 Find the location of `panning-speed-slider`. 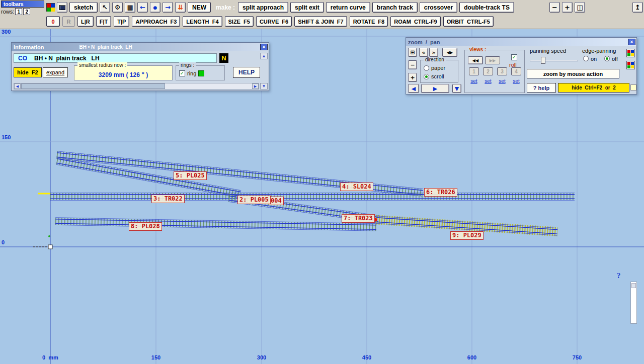

panning-speed-slider is located at coordinates (554, 60).